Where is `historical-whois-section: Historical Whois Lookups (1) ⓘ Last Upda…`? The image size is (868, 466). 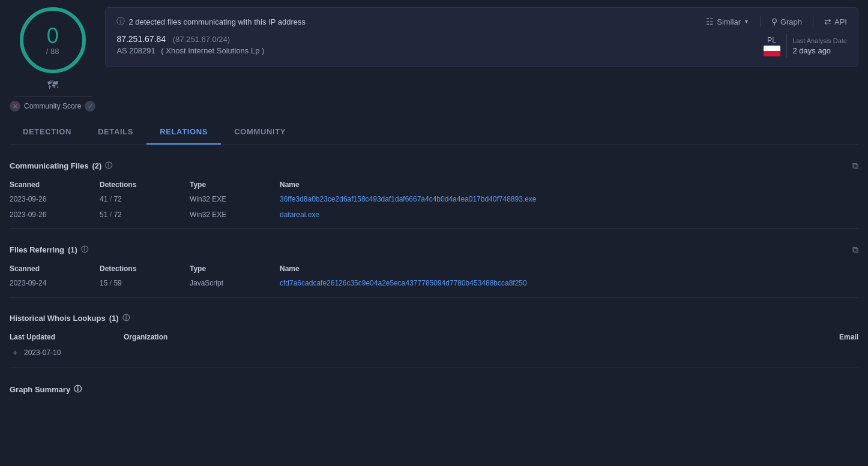 historical-whois-section: Historical Whois Lookups (1) ⓘ Last Upda… is located at coordinates (434, 336).